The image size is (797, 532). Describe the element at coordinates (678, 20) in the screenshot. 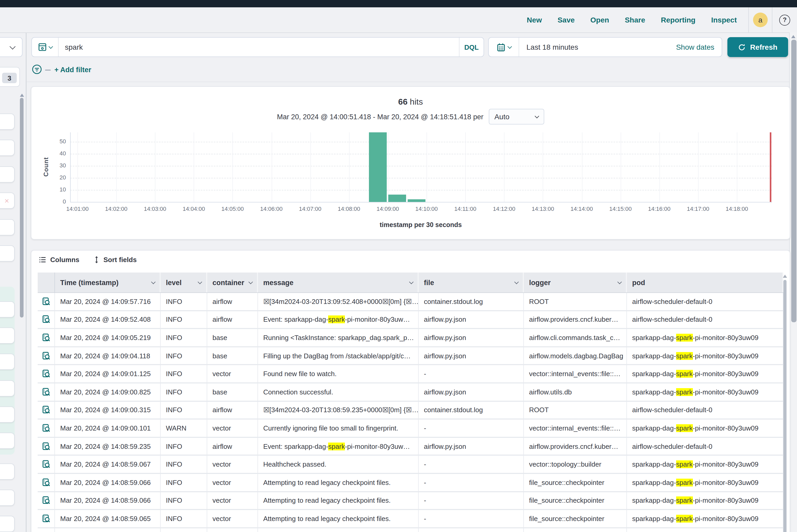

I see `topnav-reporting: Reporting` at that location.